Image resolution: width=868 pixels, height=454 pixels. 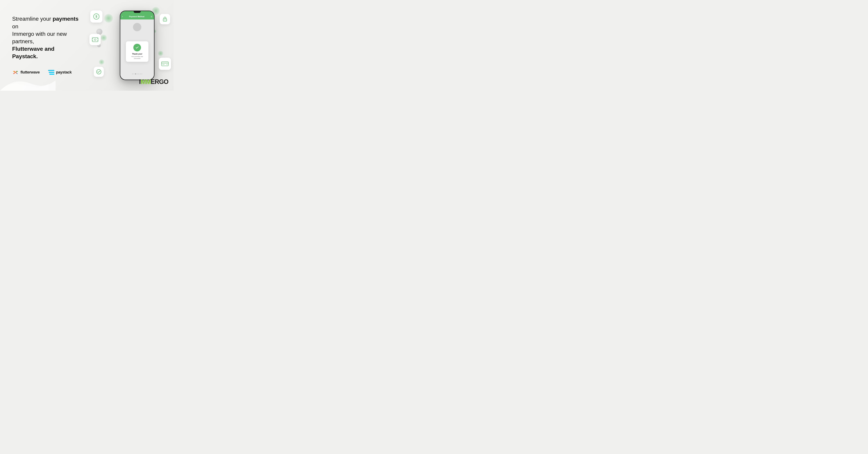 I want to click on success-check-circle, so click(x=137, y=48).